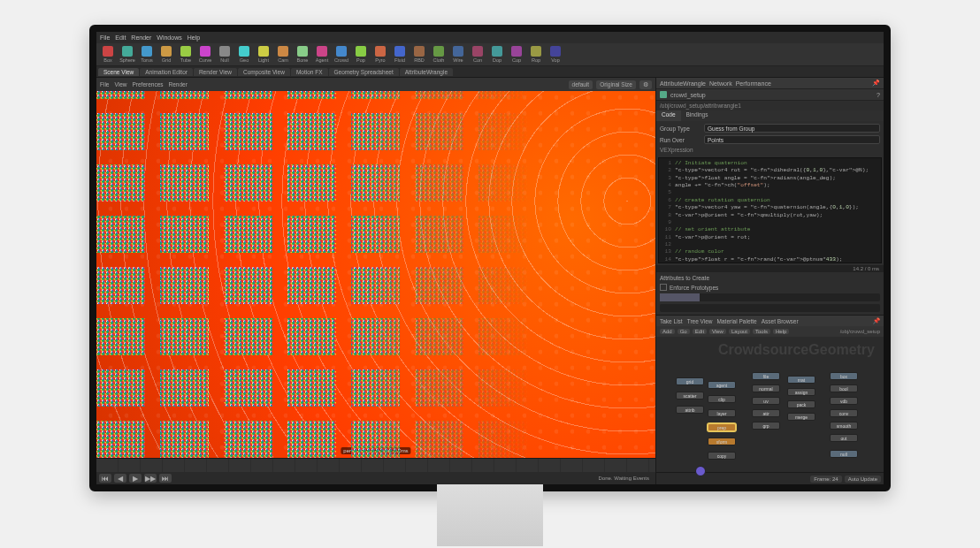 The image size is (980, 548). What do you see at coordinates (844, 401) in the screenshot?
I see `graph-node-vdb: vdb` at bounding box center [844, 401].